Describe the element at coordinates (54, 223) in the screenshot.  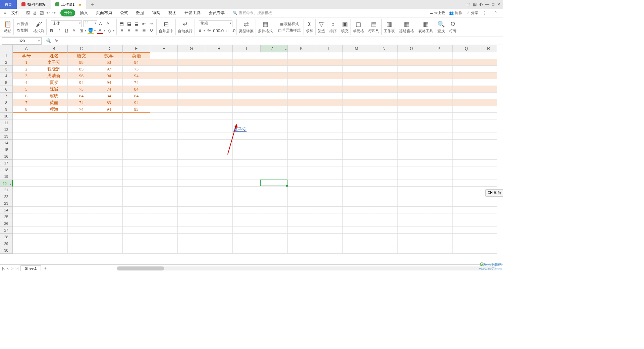
I see `cell-B26` at that location.